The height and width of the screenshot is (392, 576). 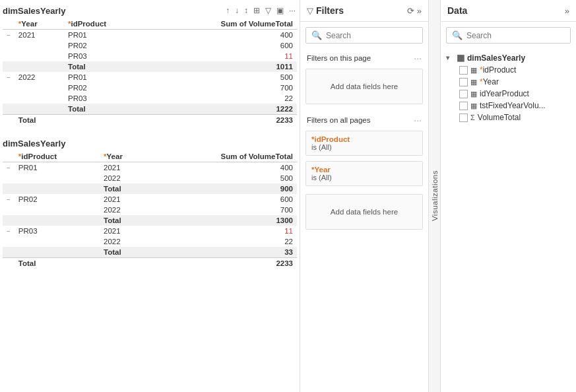 What do you see at coordinates (57, 157) in the screenshot?
I see `col1-header: *idProduct` at bounding box center [57, 157].